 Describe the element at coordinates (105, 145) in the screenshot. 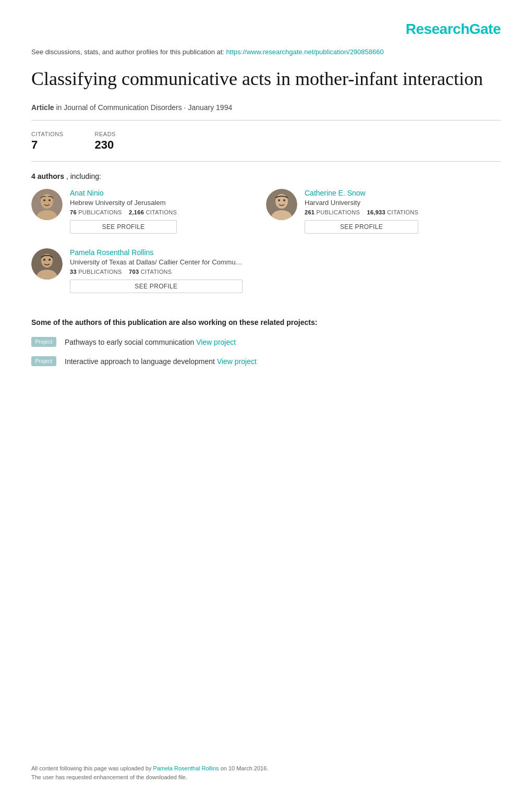

I see `reads-value: 230` at that location.